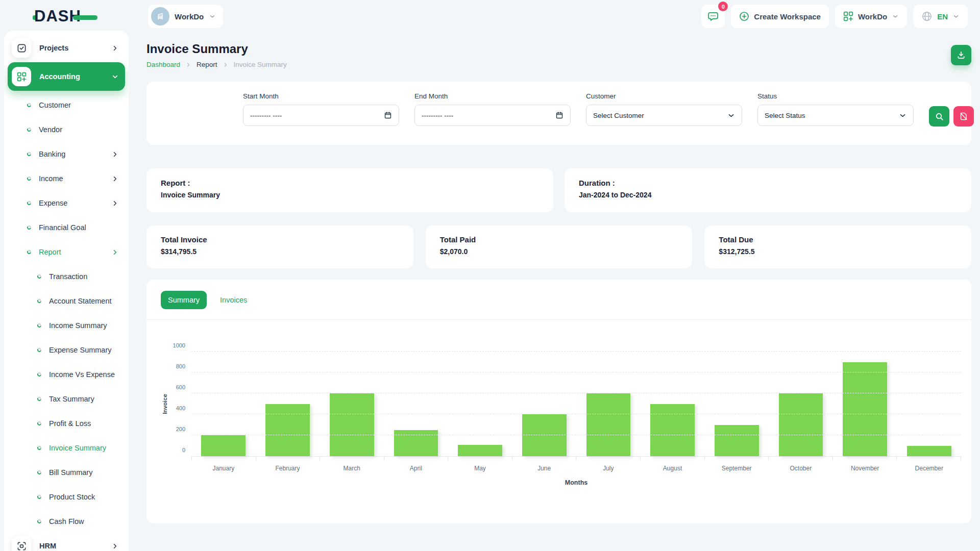  Describe the element at coordinates (66, 472) in the screenshot. I see `sidebar-item-bill-summary: Bill Summary` at that location.